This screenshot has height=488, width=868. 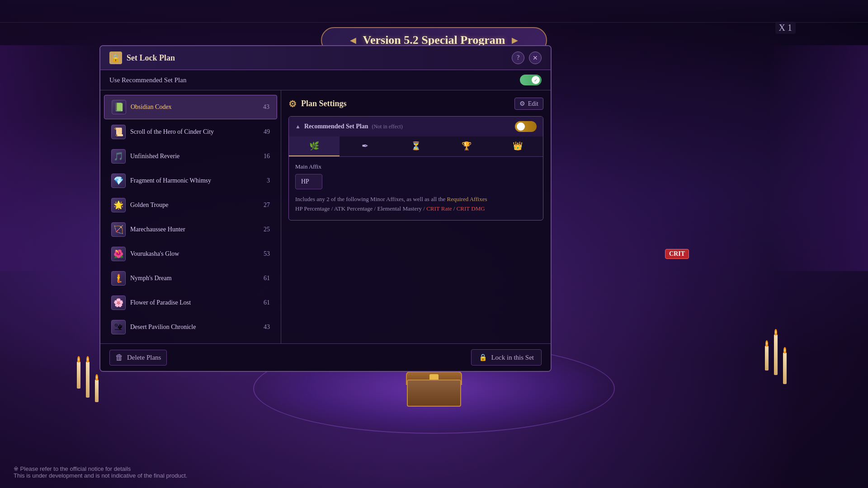 What do you see at coordinates (50, 158) in the screenshot?
I see `left-decoration` at bounding box center [50, 158].